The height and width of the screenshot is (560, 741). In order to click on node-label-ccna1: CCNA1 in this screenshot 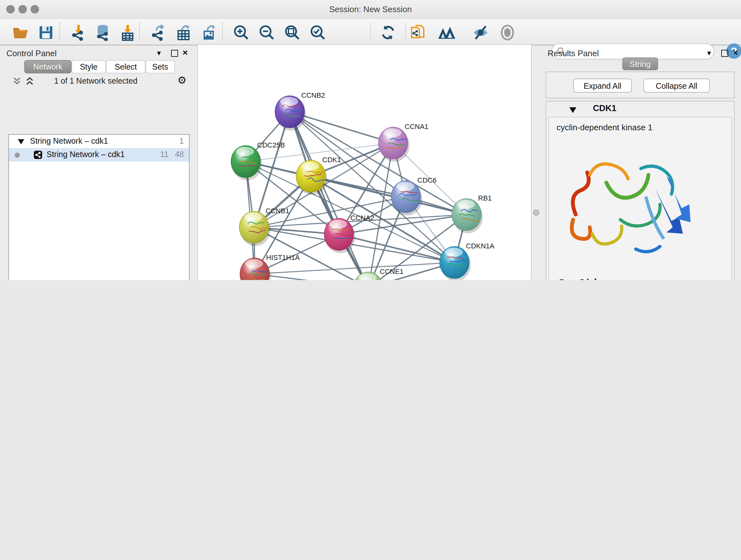, I will do `click(417, 127)`.